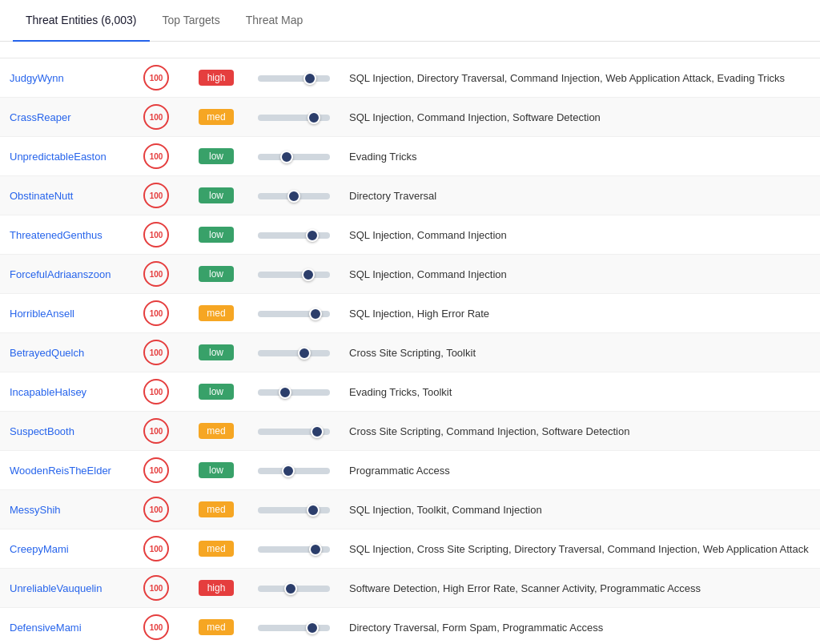 This screenshot has width=820, height=644. What do you see at coordinates (580, 78) in the screenshot?
I see `classification-text: SQL Injection, Directory Traversal, Comm…` at bounding box center [580, 78].